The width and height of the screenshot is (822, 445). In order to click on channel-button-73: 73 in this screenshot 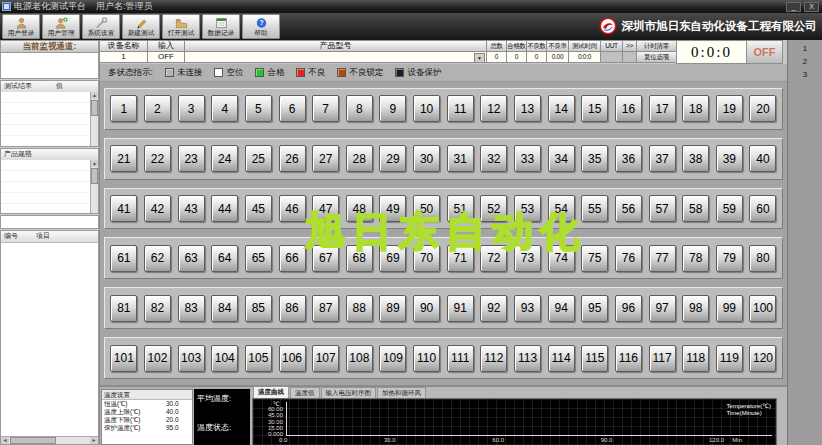, I will do `click(528, 258)`.